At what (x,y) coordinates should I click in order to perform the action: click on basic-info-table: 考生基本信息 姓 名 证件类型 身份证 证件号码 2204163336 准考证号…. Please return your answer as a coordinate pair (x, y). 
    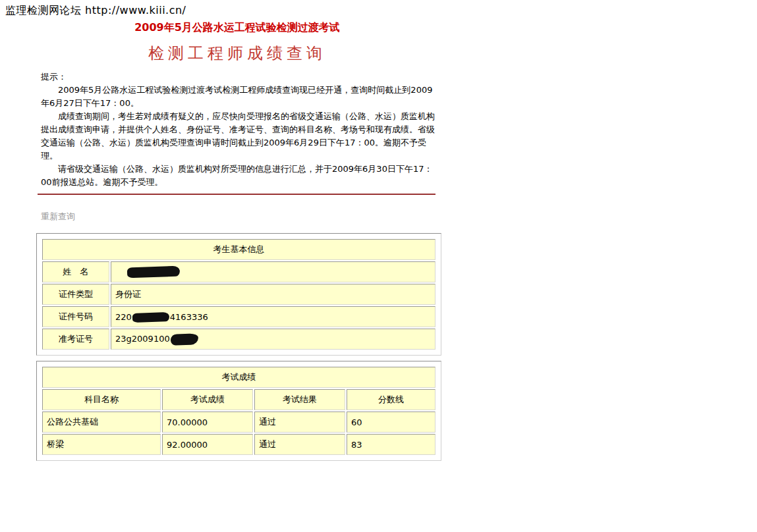
    Looking at the image, I should click on (238, 294).